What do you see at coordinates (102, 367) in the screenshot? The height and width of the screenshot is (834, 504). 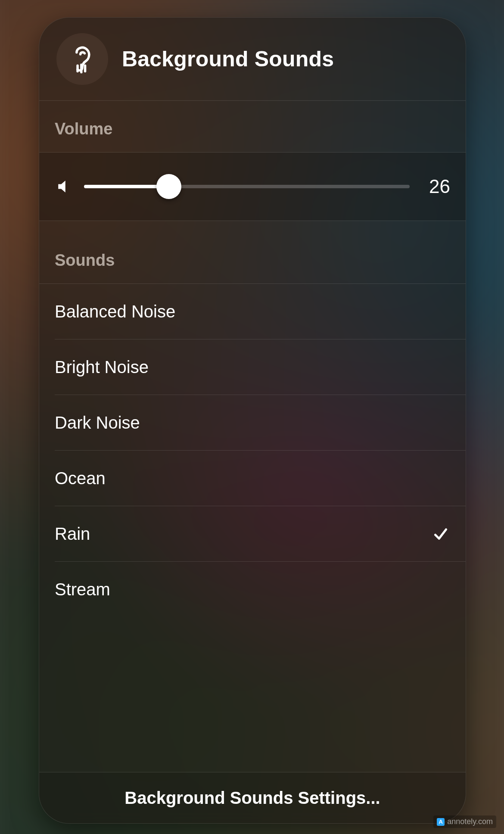 I see `sound-option-label: Bright Noise` at bounding box center [102, 367].